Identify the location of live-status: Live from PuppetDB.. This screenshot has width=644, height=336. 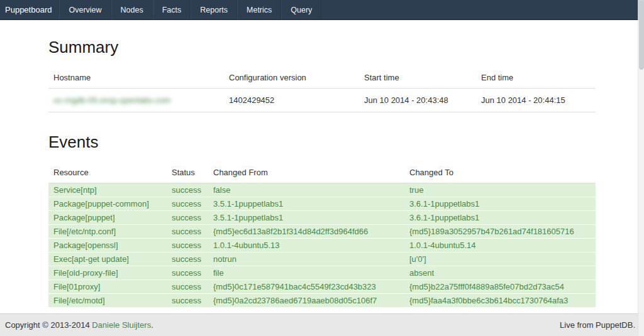
(597, 325).